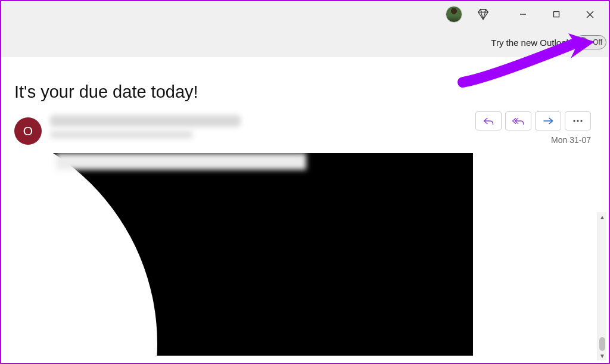  I want to click on more-actions-button, so click(578, 121).